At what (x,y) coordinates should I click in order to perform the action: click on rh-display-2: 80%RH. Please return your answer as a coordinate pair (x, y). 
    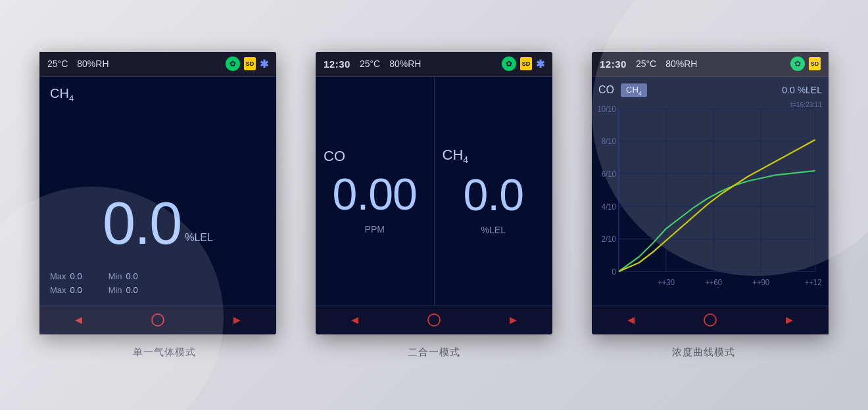
    Looking at the image, I should click on (405, 64).